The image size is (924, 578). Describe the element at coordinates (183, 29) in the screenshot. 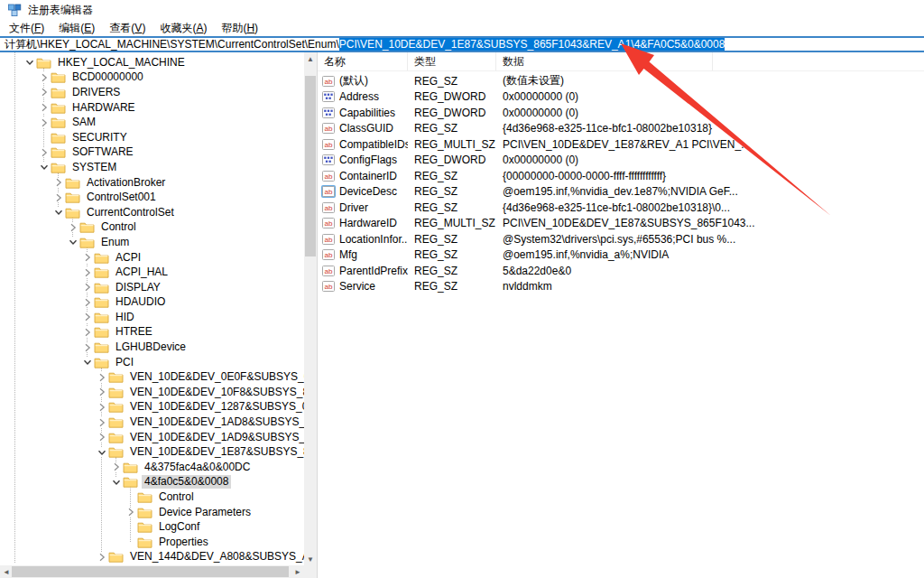

I see `menu-item-a: 收藏夹(A)` at that location.